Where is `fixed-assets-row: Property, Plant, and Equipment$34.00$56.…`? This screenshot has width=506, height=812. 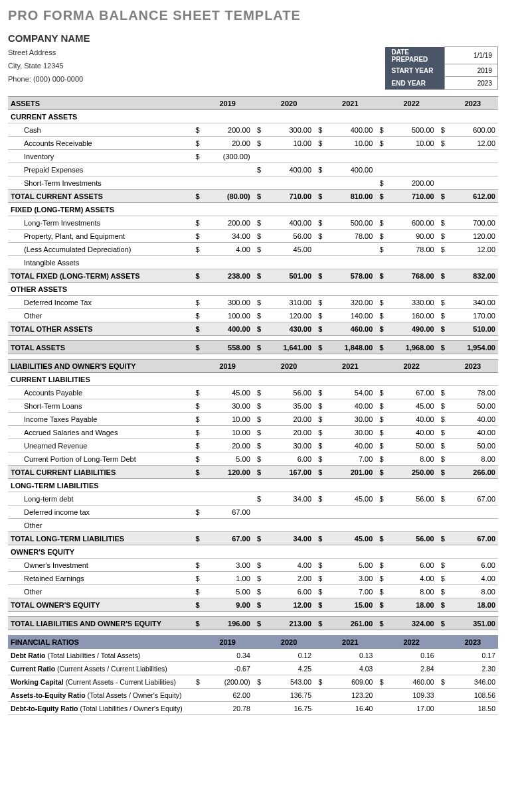 fixed-assets-row: Property, Plant, and Equipment$34.00$56.… is located at coordinates (253, 236).